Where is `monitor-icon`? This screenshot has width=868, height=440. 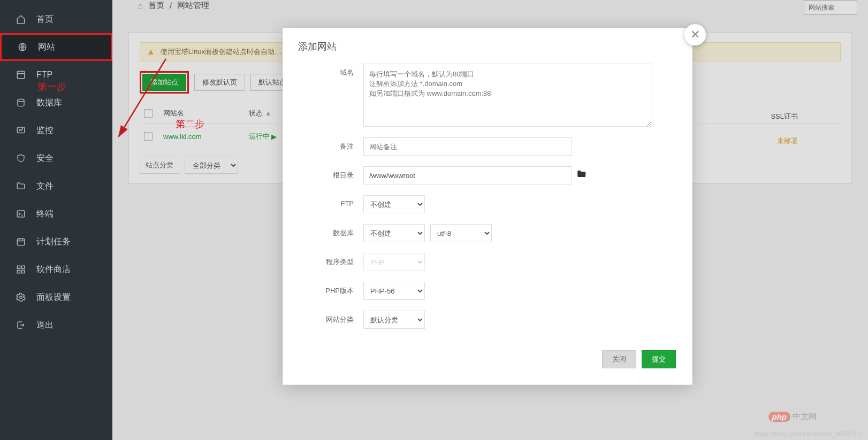 monitor-icon is located at coordinates (21, 130).